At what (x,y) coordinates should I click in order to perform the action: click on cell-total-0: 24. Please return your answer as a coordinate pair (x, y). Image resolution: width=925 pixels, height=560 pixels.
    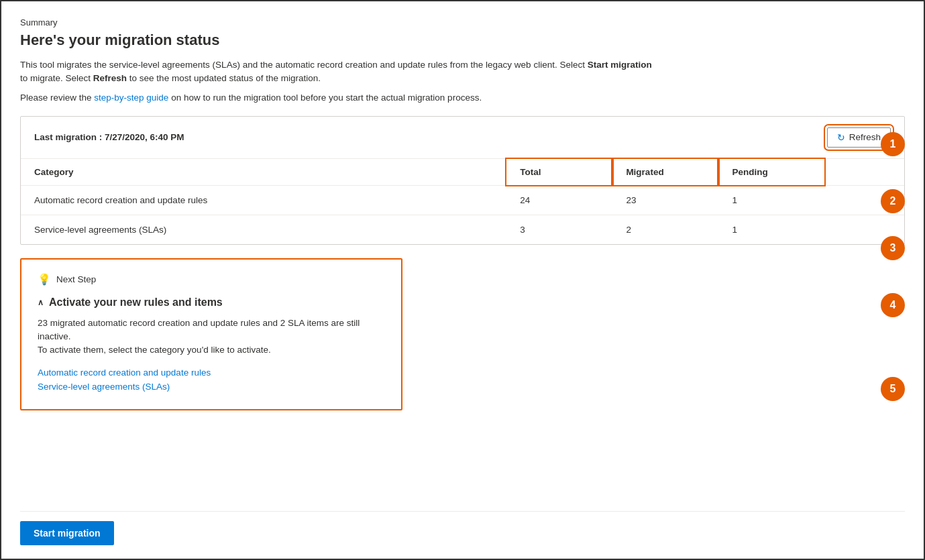
    Looking at the image, I should click on (559, 200).